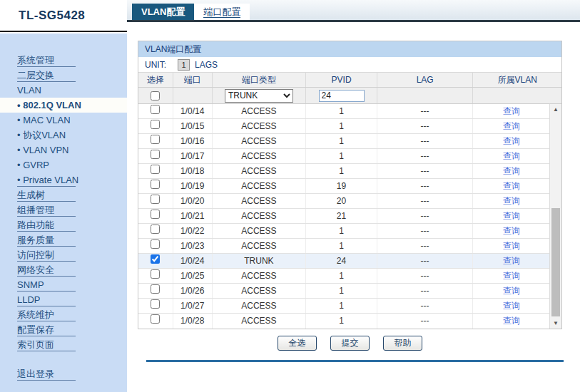 The image size is (580, 392). What do you see at coordinates (193, 216) in the screenshot?
I see `port-cell: 1/0/21` at bounding box center [193, 216].